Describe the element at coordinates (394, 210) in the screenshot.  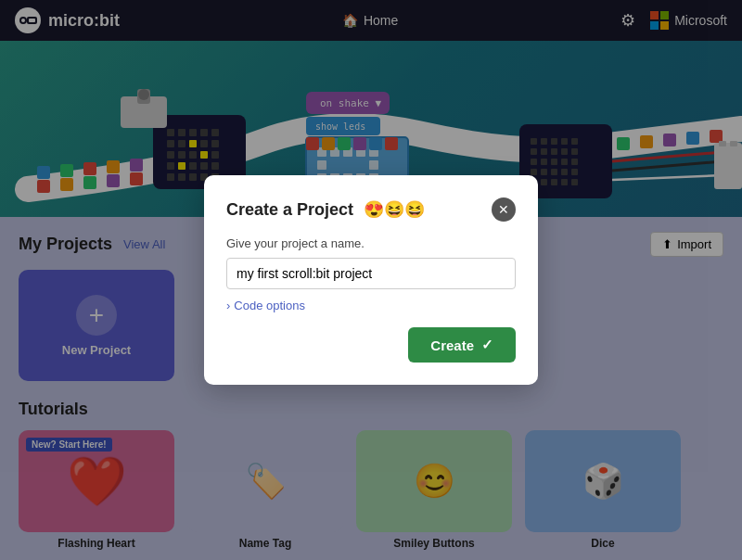
I see `modal-emojis: 😍😆😆` at that location.